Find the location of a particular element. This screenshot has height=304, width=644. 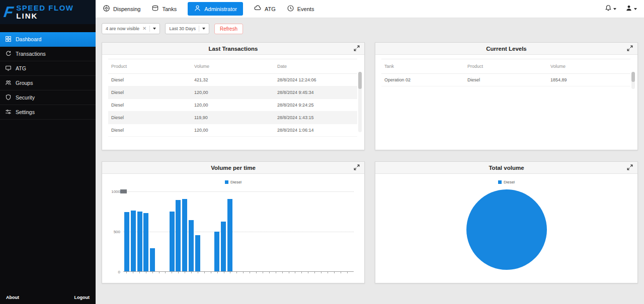

tab-tanks: Tanks is located at coordinates (164, 9).